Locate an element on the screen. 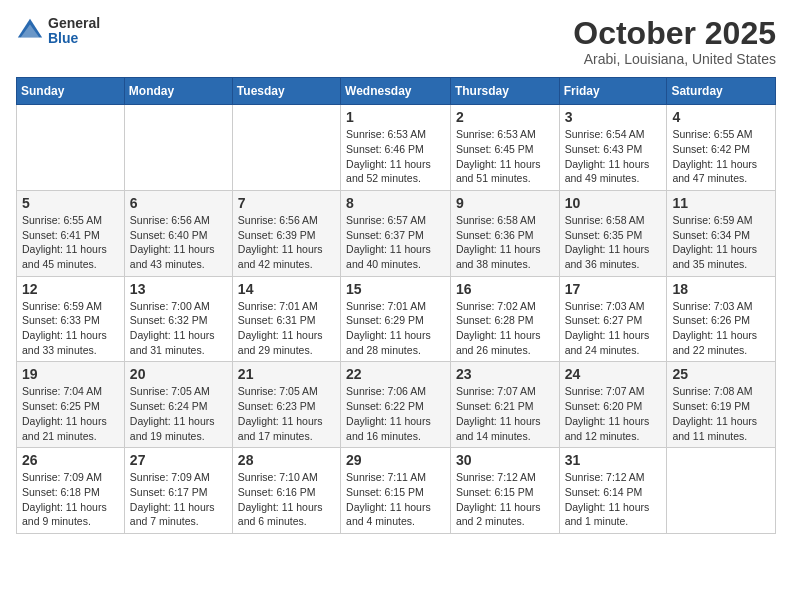 This screenshot has height=612, width=792. calendar-cell: 9Sunrise: 6:58 AM Sunset: 6:36 PM Daylig… is located at coordinates (504, 233).